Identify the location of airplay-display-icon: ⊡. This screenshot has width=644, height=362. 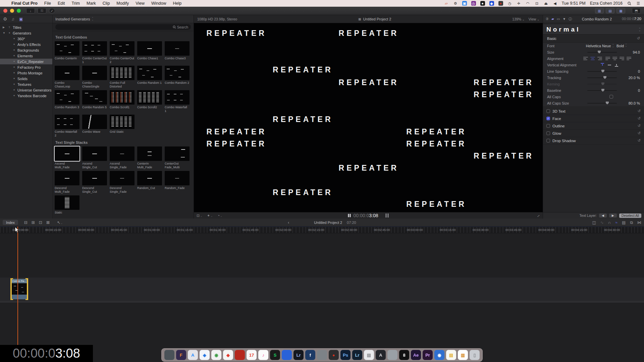
(537, 3).